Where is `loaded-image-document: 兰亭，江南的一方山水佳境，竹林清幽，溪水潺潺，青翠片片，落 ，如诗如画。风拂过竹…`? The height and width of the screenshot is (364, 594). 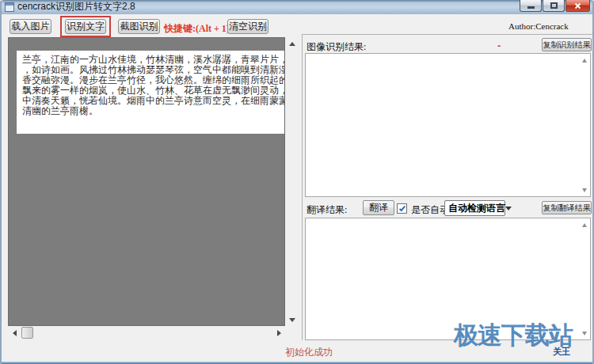 loaded-image-document: 兰亭，江南的一方山水佳境，竹林清幽，溪水潺潺，青翠片片，落 ，如诗如画。风拂过竹… is located at coordinates (150, 92).